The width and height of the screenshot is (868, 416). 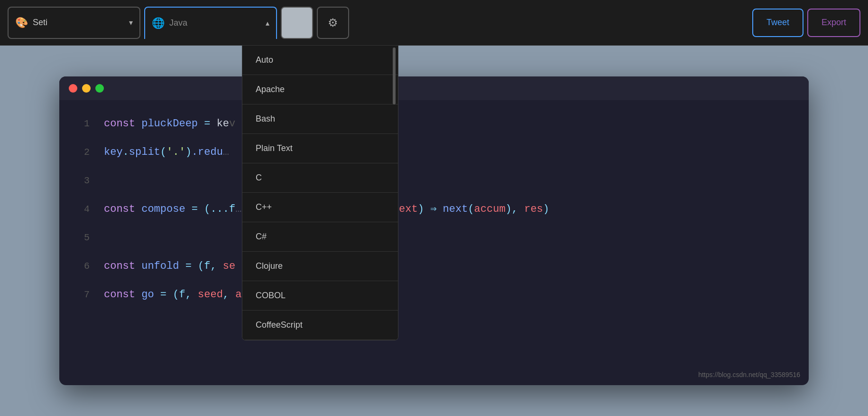 What do you see at coordinates (100, 88) in the screenshot?
I see `maximize-dot` at bounding box center [100, 88].